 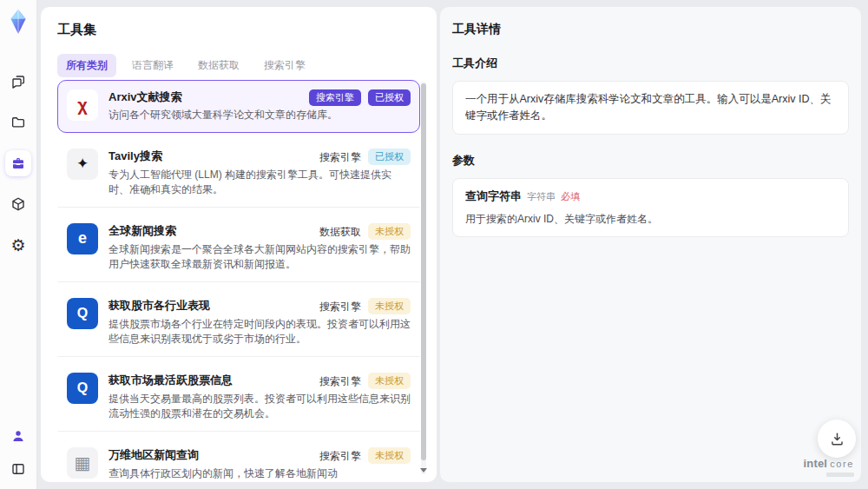 What do you see at coordinates (542, 196) in the screenshot?
I see `param-type: 字符串` at bounding box center [542, 196].